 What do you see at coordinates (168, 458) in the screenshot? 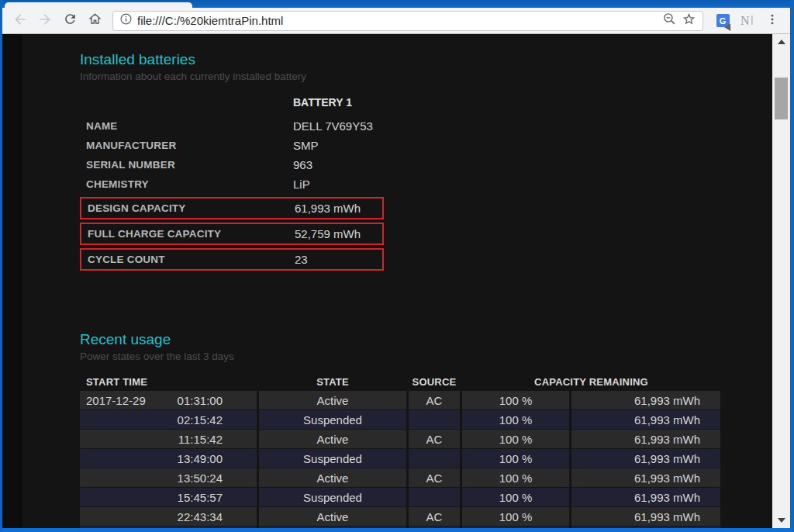
I see `usage-cell-start-time: 13:49:00` at bounding box center [168, 458].